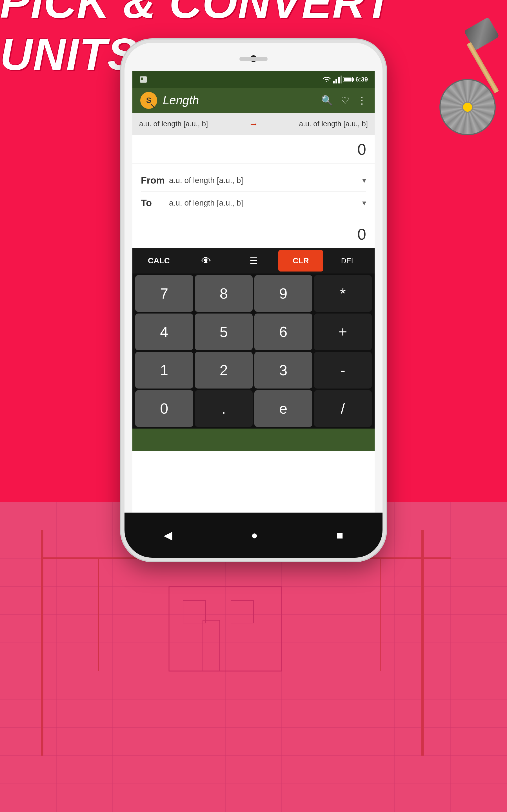 The image size is (507, 812). What do you see at coordinates (364, 180) in the screenshot?
I see `from-dropdown-arrow: ▾` at bounding box center [364, 180].